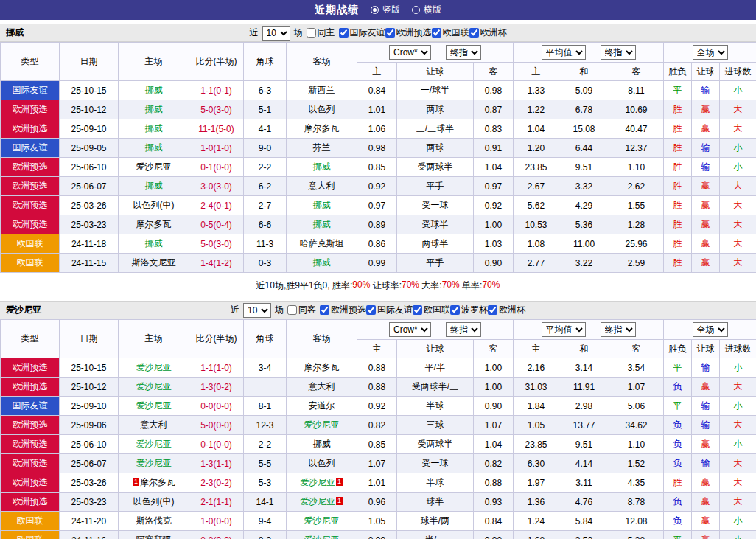 The width and height of the screenshot is (756, 539). What do you see at coordinates (321, 32) in the screenshot?
I see `same-venue-filter: 同主` at bounding box center [321, 32].